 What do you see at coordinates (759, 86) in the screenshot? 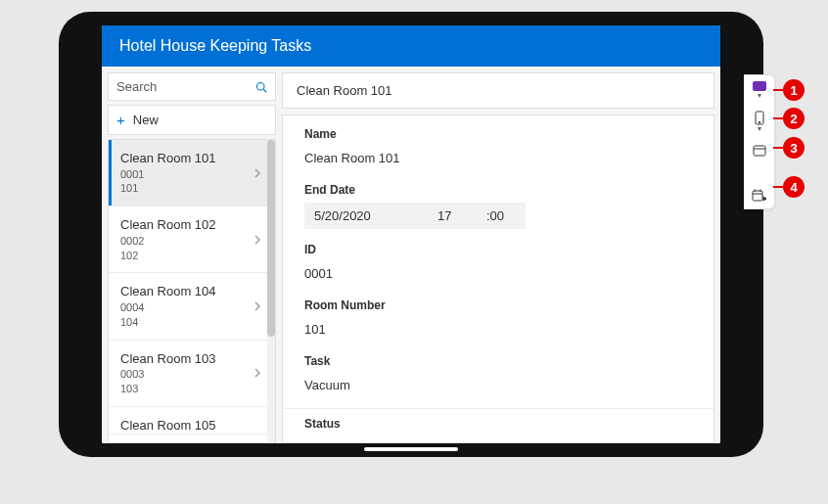
I see `card-icon: ▾` at bounding box center [759, 86].